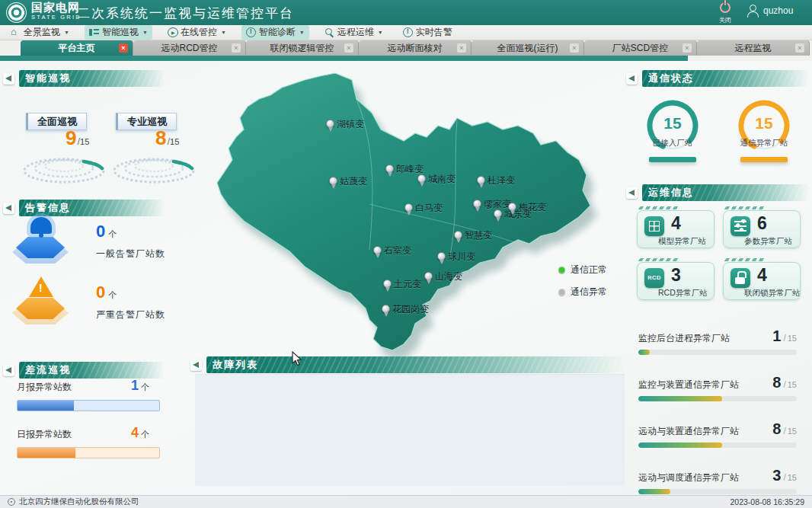 The image size is (812, 508). I want to click on value: 1, so click(777, 336).